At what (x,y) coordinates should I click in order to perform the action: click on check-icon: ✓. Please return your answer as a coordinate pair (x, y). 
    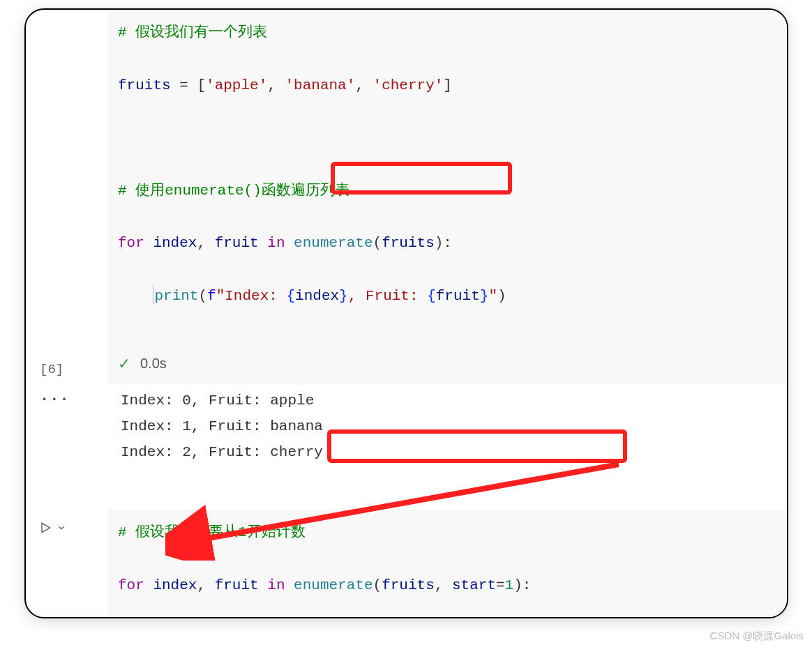
    Looking at the image, I should click on (124, 364).